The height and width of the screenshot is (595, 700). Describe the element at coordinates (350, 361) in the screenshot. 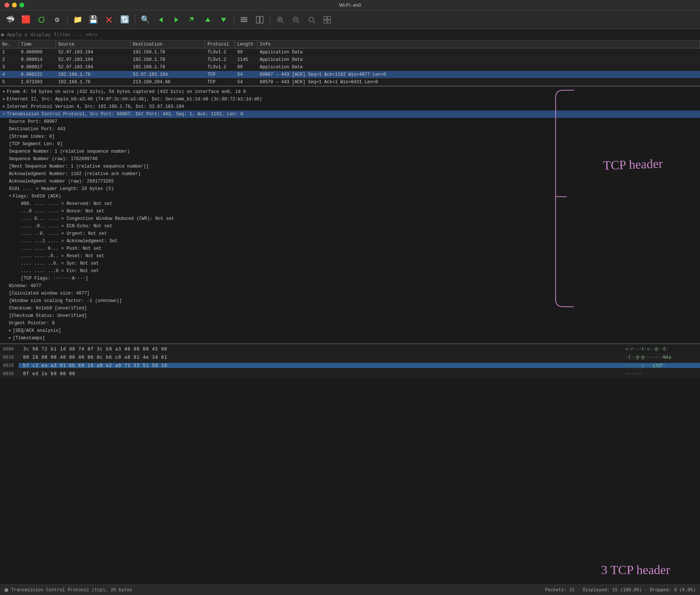

I see `hex-dump: 0000 3c 98 72 b1 1d d0 74 8f 3c b9 a3 40…` at that location.